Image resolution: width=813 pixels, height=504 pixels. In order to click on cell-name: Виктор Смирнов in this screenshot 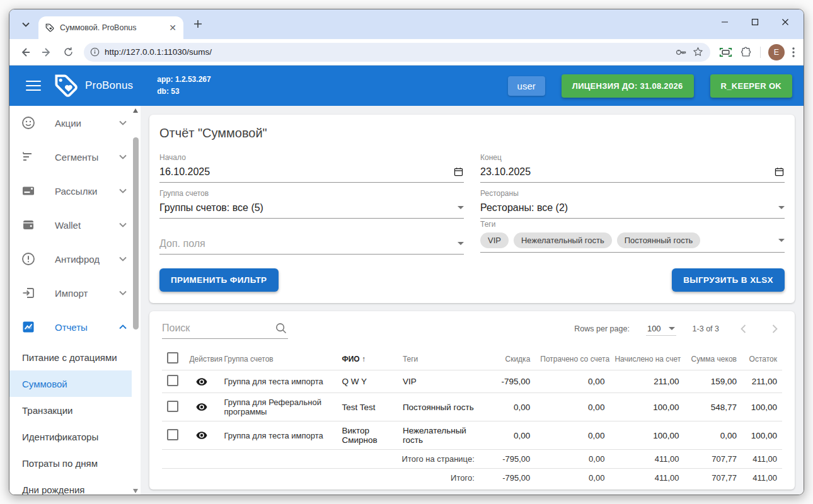, I will do `click(367, 436)`.